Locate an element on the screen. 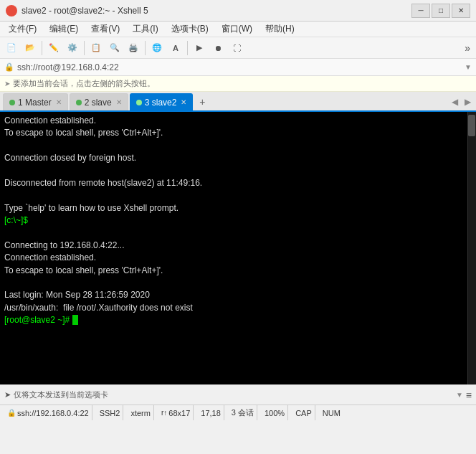 This screenshot has height=454, width=476. cursor is located at coordinates (75, 320).